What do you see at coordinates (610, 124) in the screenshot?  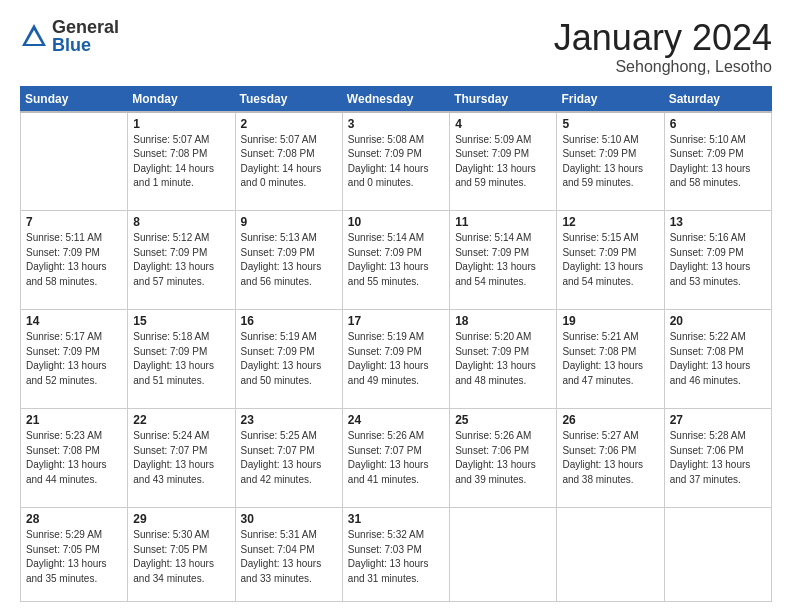 I see `day-number: 5` at bounding box center [610, 124].